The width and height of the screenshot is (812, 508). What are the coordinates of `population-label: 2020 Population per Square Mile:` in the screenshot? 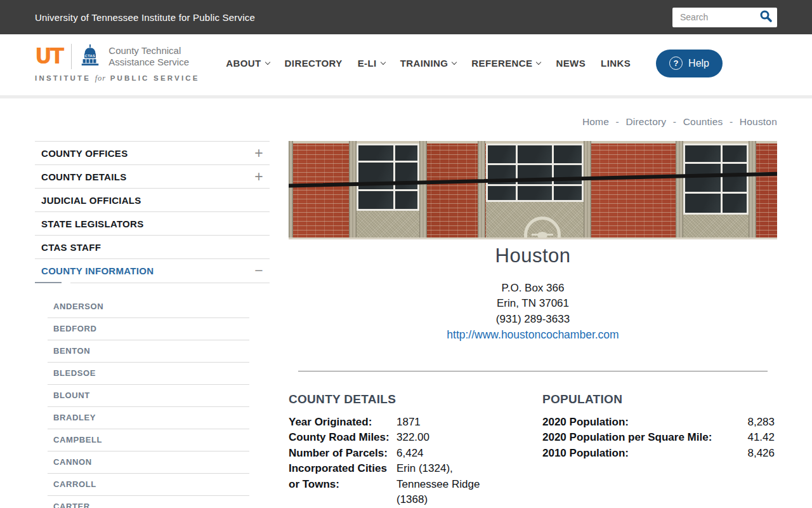 It's located at (627, 438).